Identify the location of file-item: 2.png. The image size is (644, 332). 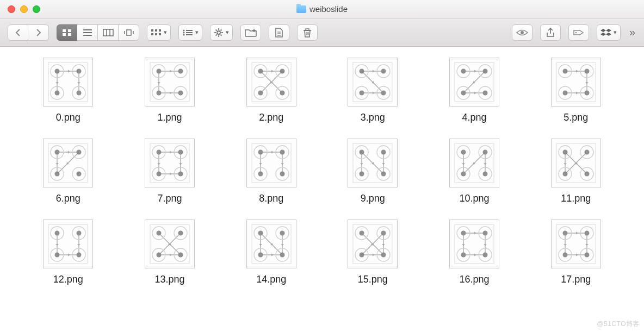
(271, 90).